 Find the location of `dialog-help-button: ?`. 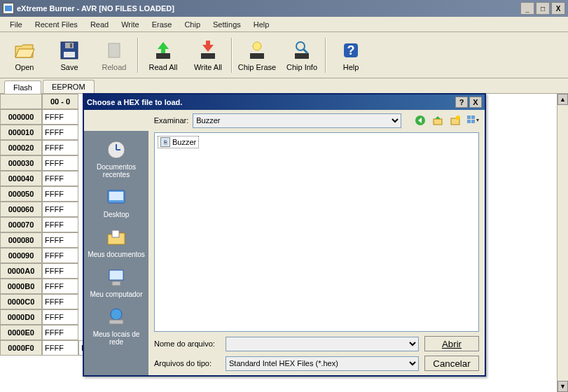

dialog-help-button: ? is located at coordinates (462, 102).